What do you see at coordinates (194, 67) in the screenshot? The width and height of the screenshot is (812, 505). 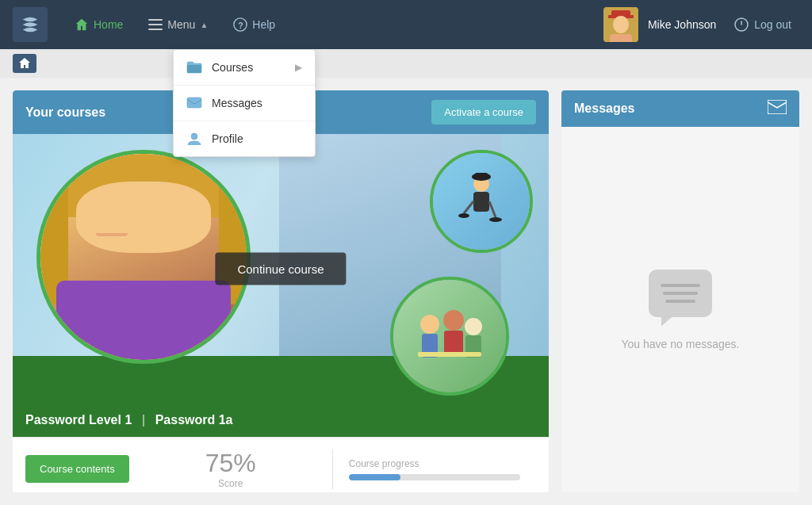 I see `folder-icon` at bounding box center [194, 67].